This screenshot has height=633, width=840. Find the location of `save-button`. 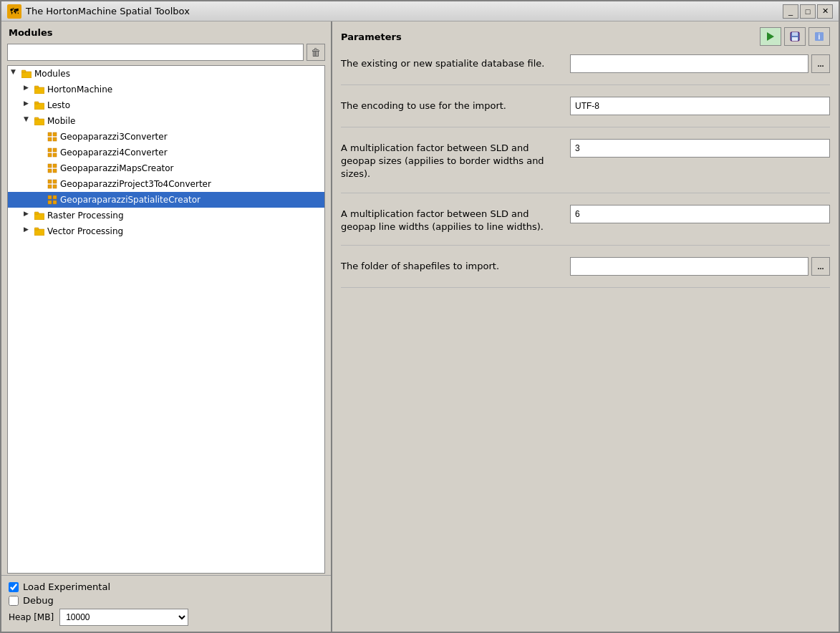

save-button is located at coordinates (795, 37).